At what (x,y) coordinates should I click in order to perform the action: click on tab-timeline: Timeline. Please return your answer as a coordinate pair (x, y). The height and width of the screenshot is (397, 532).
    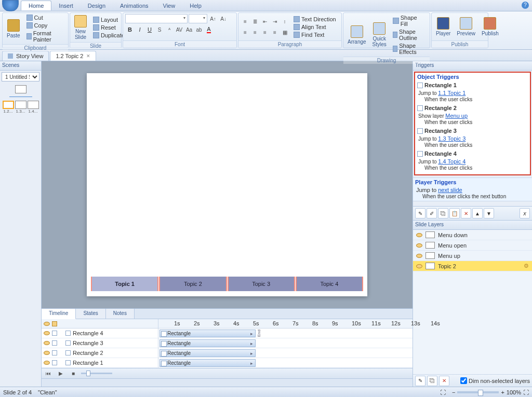
    Looking at the image, I should click on (59, 314).